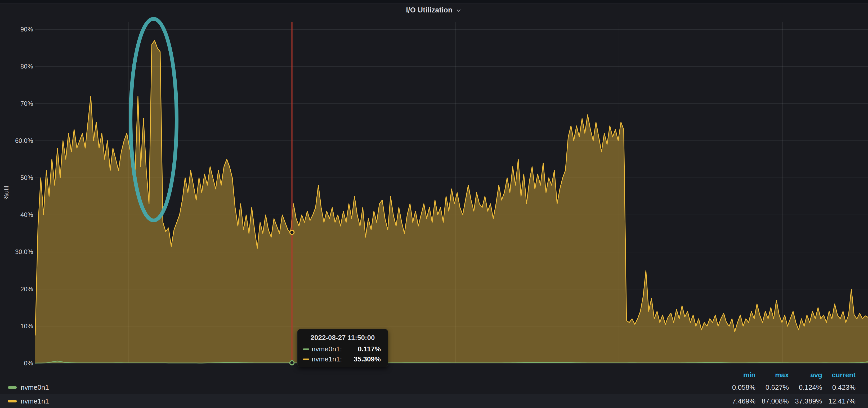 The height and width of the screenshot is (408, 868). I want to click on y-axis-tick-label: 50%, so click(27, 178).